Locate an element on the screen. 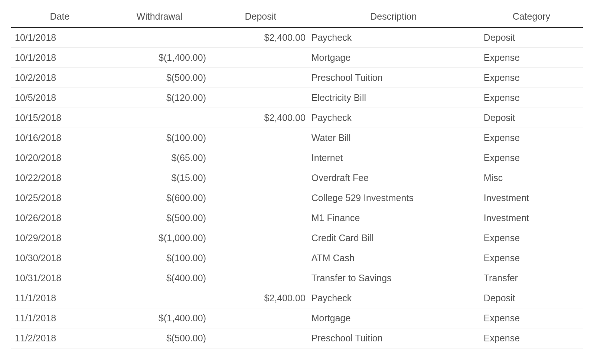 The height and width of the screenshot is (364, 594). cell-withdrawal: $(65.00) is located at coordinates (160, 158).